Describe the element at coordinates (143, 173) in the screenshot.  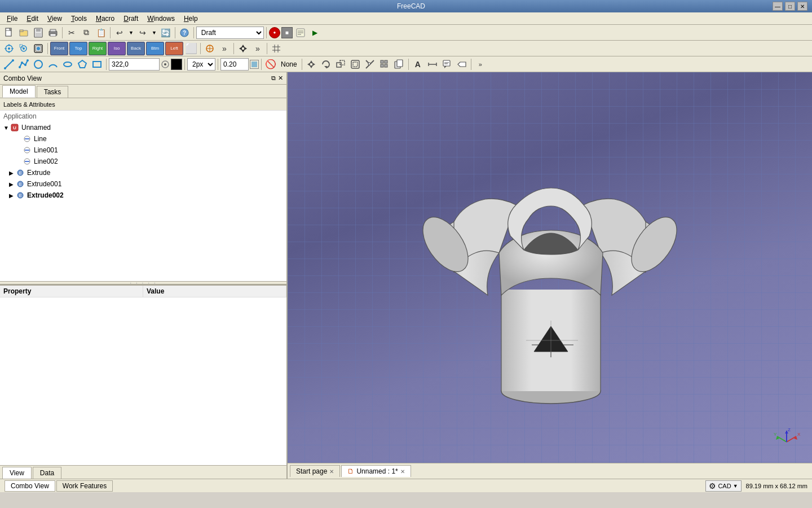
I see `tree-item-extrude: ▶ E Extrude` at that location.